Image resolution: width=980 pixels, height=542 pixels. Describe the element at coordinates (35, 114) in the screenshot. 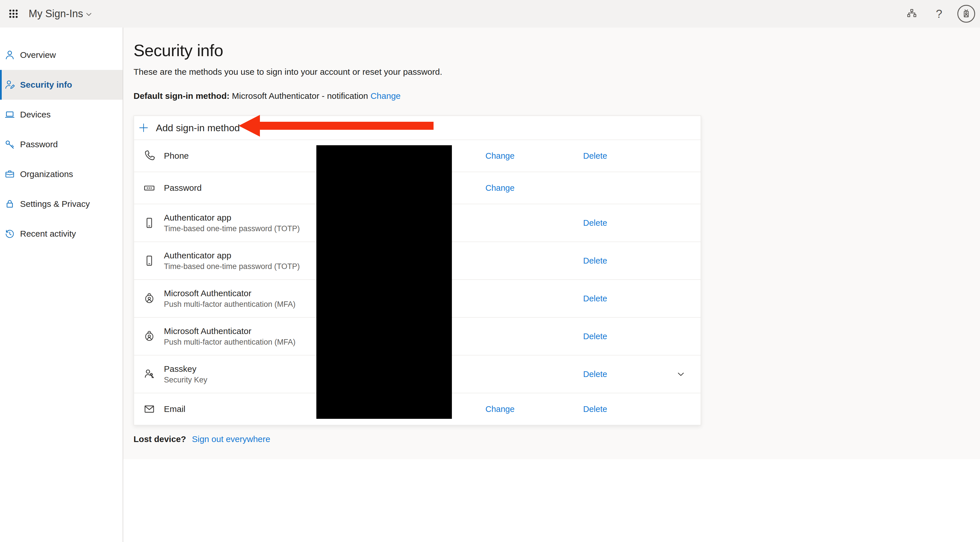

I see `sidebar-item-label: Devices` at that location.